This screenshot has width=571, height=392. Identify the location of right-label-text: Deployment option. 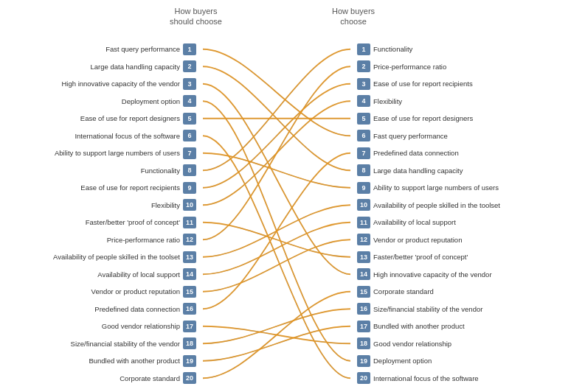
(403, 361).